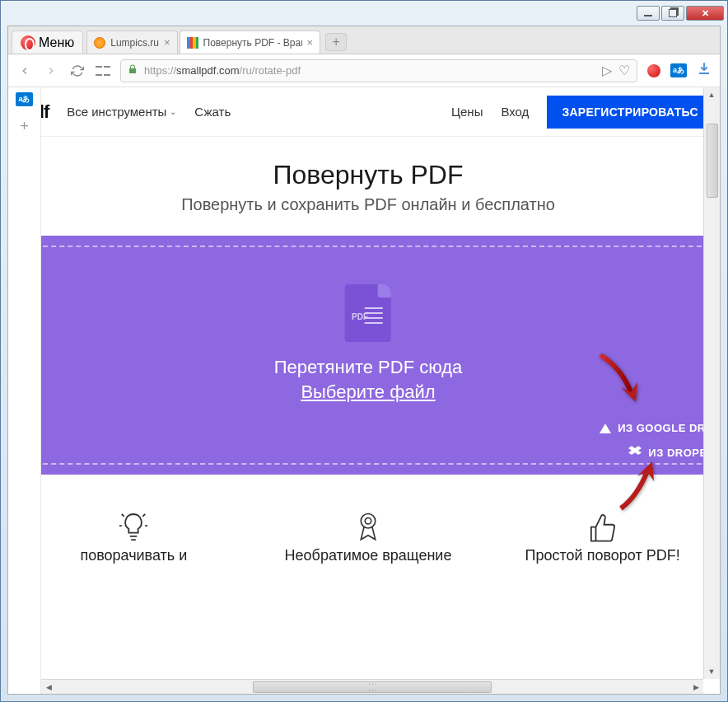 This screenshot has height=702, width=728. Describe the element at coordinates (372, 686) in the screenshot. I see `horizontal-scrollbar: ◀ ▶` at that location.